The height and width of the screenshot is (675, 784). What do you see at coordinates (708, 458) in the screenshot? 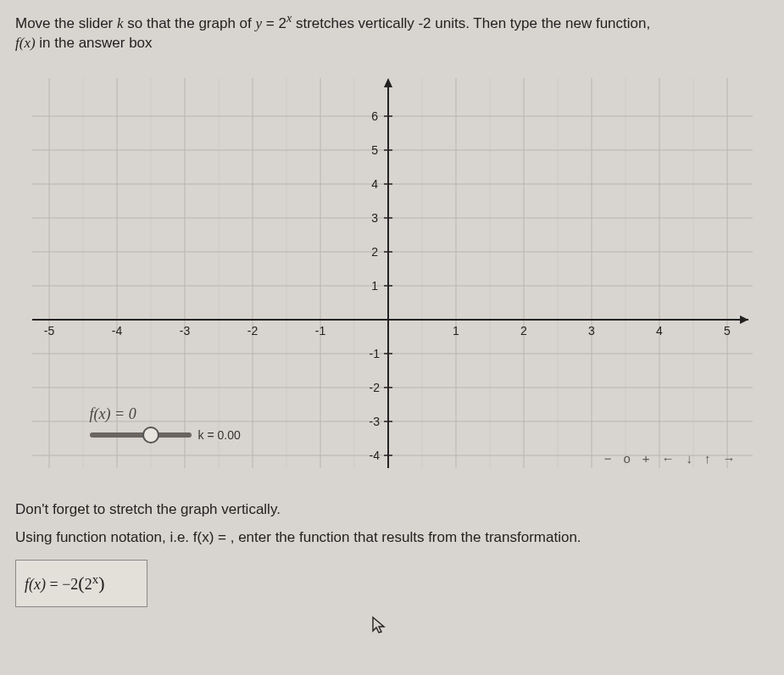
I see `pan-up-button: ↑` at bounding box center [708, 458].